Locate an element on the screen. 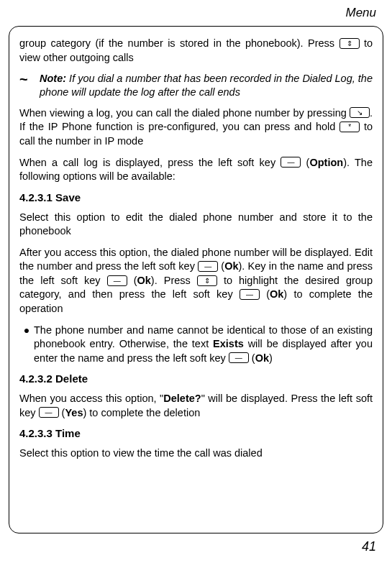 The width and height of the screenshot is (392, 568). paragraph-2: When viewing a log, you can call the dia… is located at coordinates (196, 128).